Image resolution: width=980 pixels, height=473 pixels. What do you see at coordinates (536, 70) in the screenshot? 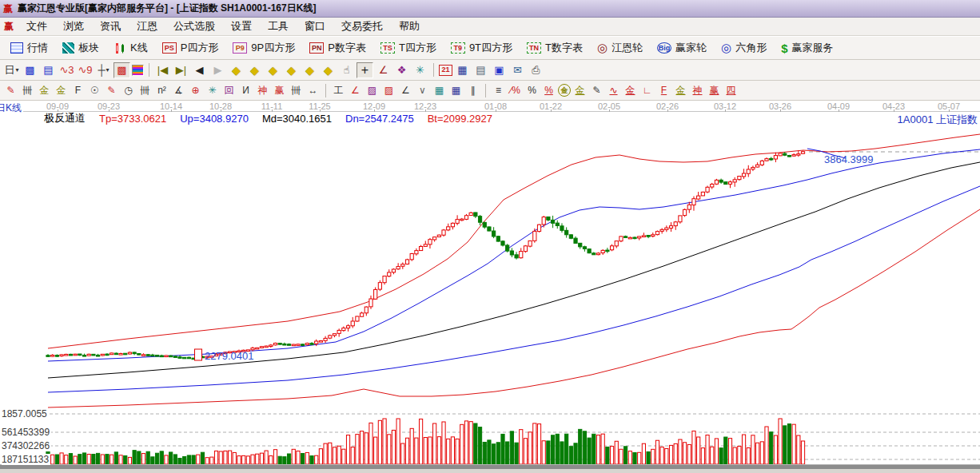
I see `printer-icon: ⎙` at bounding box center [536, 70].